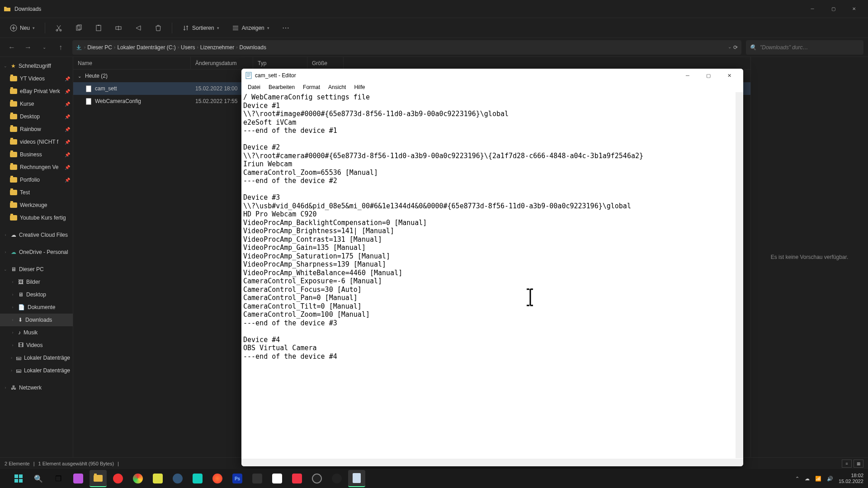 Image resolution: width=868 pixels, height=488 pixels. Describe the element at coordinates (98, 479) in the screenshot. I see `taskbar-explorer` at that location.